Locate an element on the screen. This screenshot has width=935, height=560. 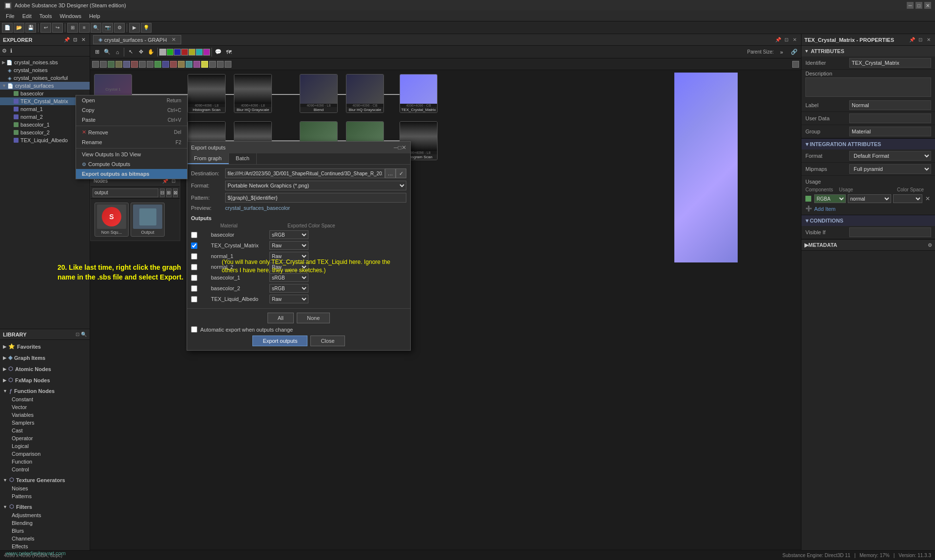
favorites-header: ▶ ⭐ Favorites is located at coordinates (45, 347).